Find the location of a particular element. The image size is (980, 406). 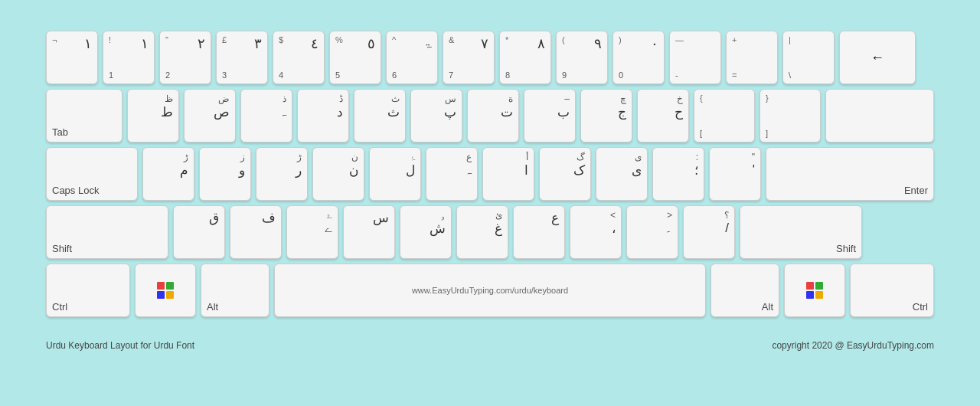

key-period: >۔ is located at coordinates (652, 232).